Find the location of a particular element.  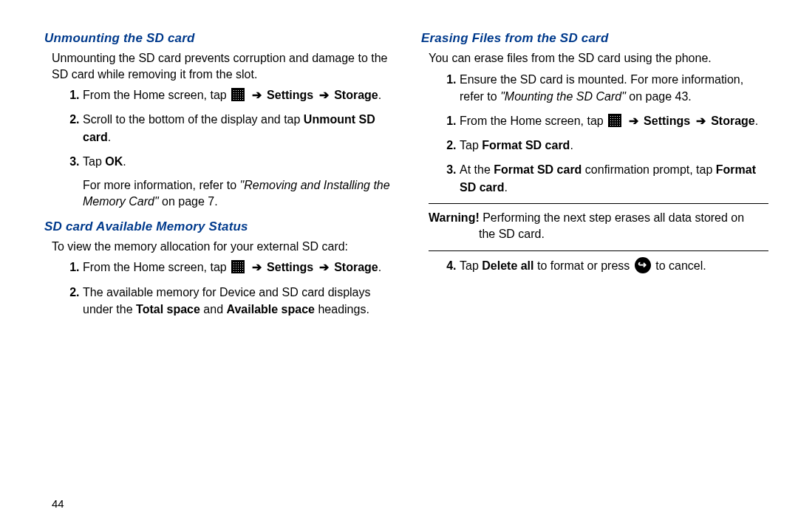

for-more-info: For more information, refer to "Removing… is located at coordinates (237, 194).